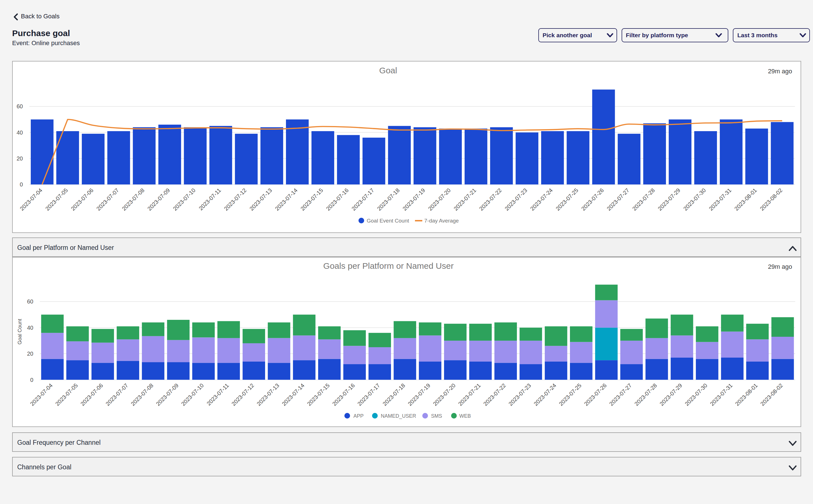 The height and width of the screenshot is (504, 813). What do you see at coordinates (388, 266) in the screenshot?
I see `svg-text:Goals per Platform or Named Us: Goals per Platform or Named User` at bounding box center [388, 266].